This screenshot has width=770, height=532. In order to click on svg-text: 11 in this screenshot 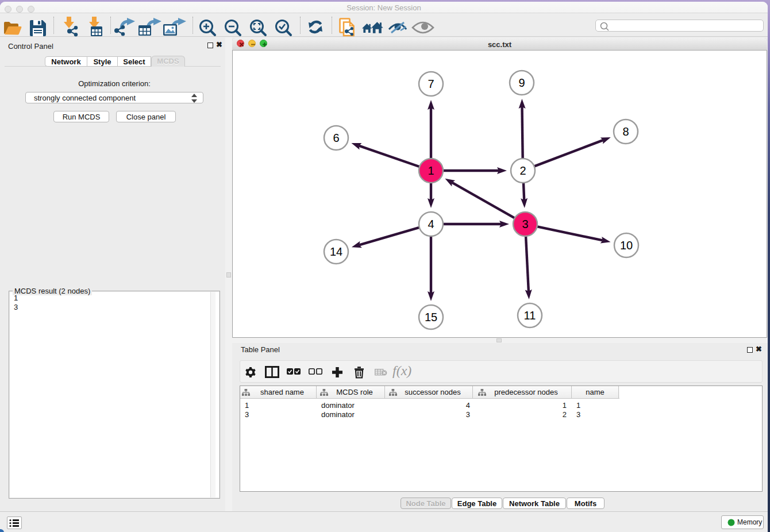, I will do `click(530, 315)`.